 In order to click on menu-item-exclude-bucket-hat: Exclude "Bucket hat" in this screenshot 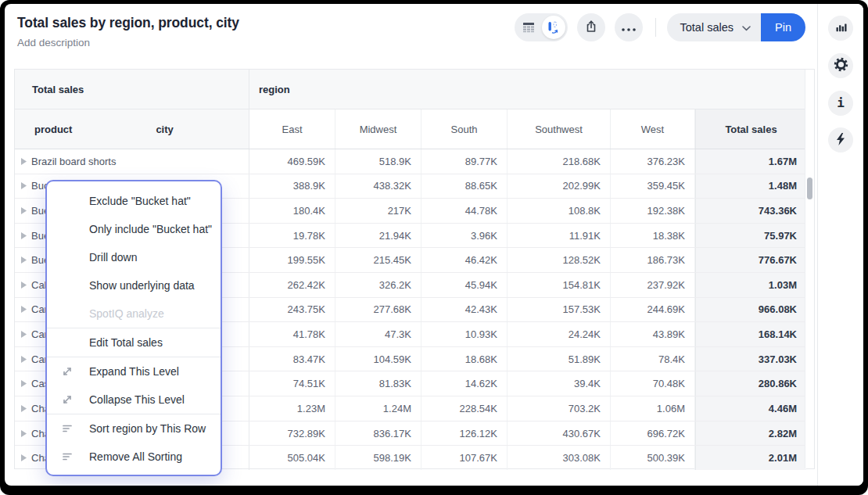, I will do `click(134, 201)`.